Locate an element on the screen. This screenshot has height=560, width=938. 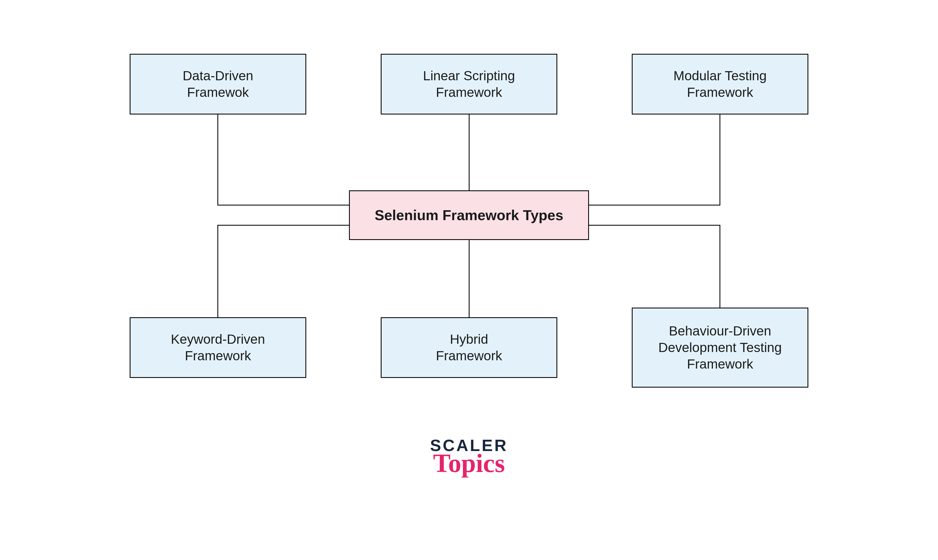
node-linear-scripting: Linear ScriptingFramework is located at coordinates (469, 84).